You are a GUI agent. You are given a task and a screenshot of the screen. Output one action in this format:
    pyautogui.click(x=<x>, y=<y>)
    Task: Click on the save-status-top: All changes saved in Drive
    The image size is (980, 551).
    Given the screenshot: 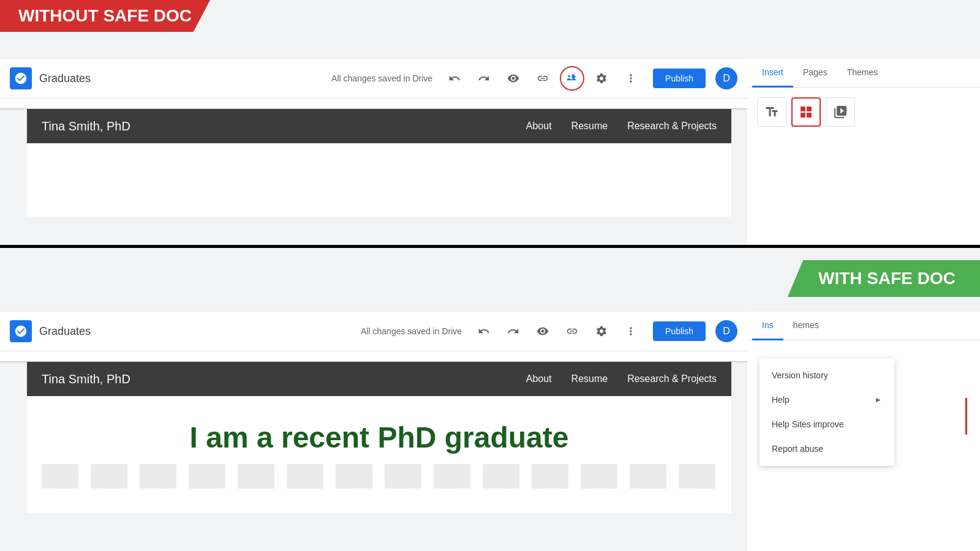 What is the action you would take?
    pyautogui.click(x=382, y=78)
    